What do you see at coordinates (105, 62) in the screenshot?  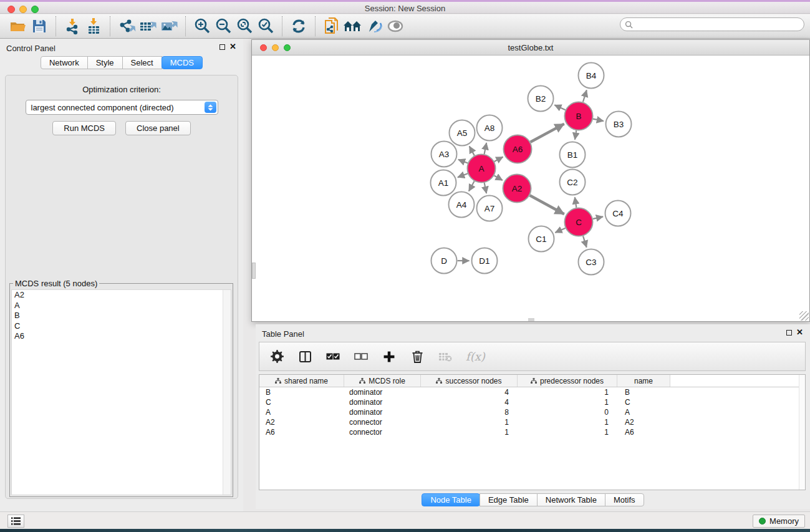 I see `tab-style: Style` at bounding box center [105, 62].